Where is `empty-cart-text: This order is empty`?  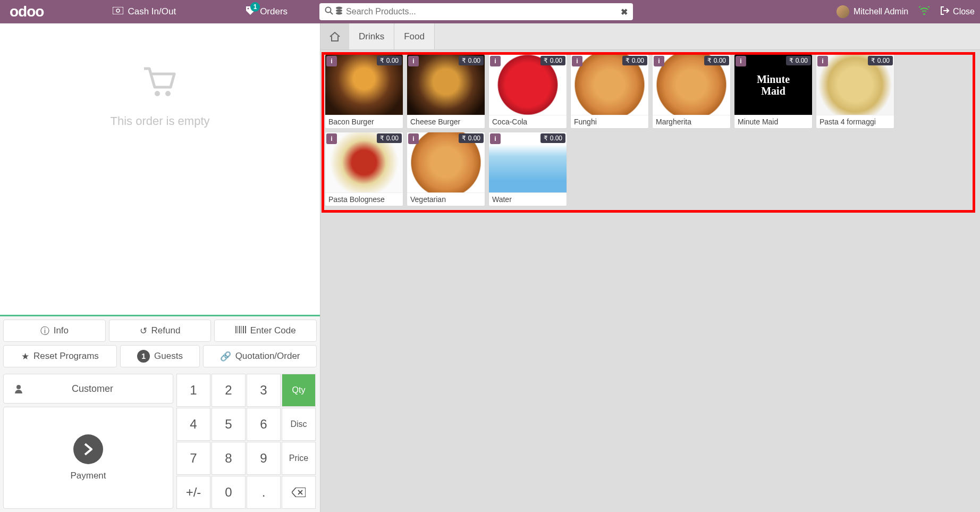
empty-cart-text: This order is empty is located at coordinates (159, 121).